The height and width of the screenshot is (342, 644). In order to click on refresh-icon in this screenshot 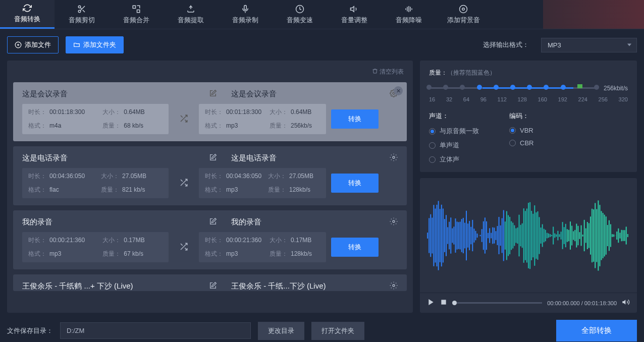, I will do `click(27, 8)`.